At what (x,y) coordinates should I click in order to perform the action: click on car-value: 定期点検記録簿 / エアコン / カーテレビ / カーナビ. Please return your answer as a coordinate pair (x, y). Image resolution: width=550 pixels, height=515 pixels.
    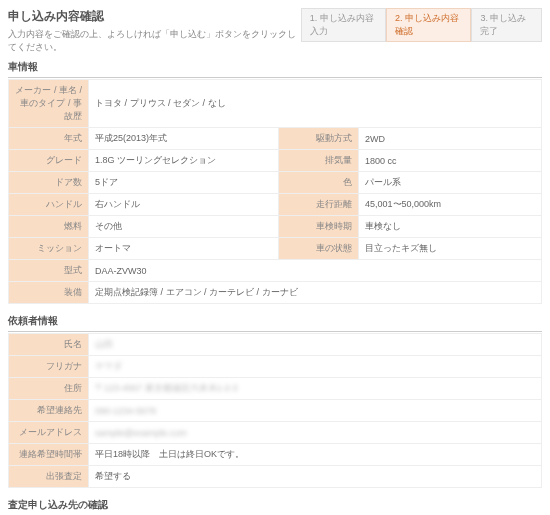
    Looking at the image, I should click on (316, 293).